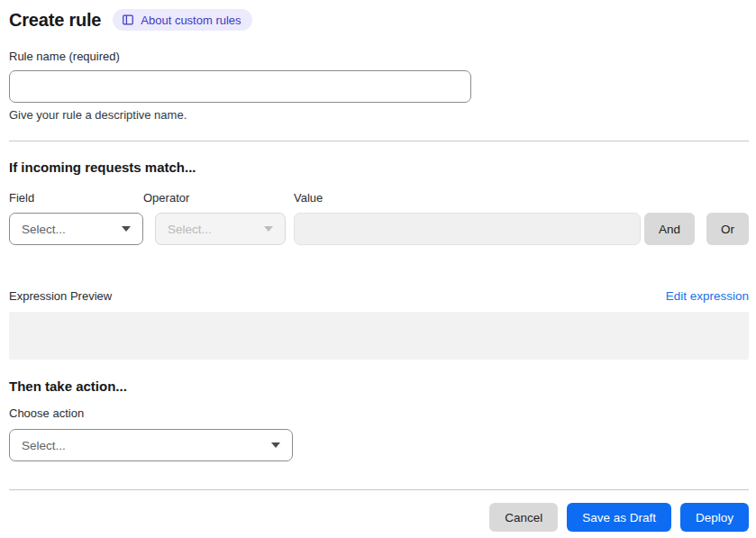  Describe the element at coordinates (728, 229) in the screenshot. I see `or-button: Or` at that location.